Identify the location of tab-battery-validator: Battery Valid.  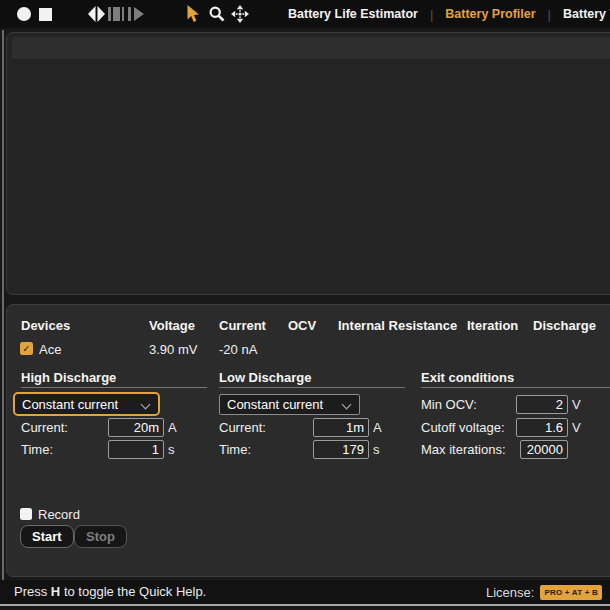
(586, 14).